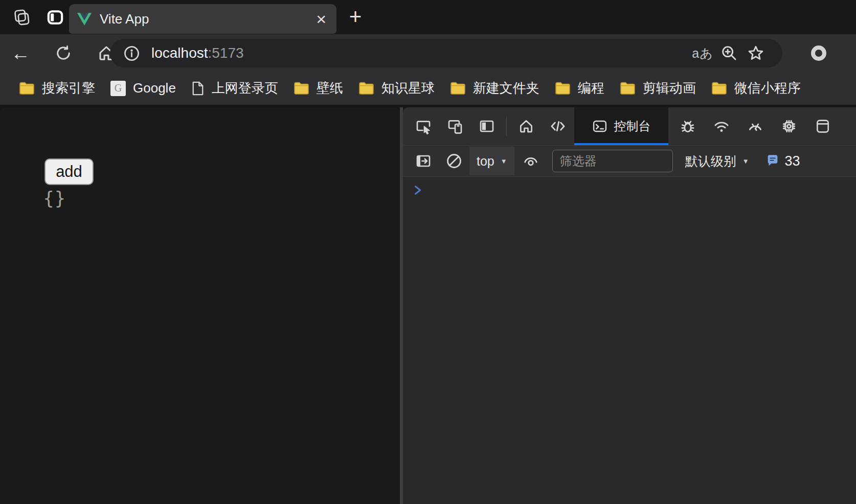  Describe the element at coordinates (722, 126) in the screenshot. I see `wifi-icon` at that location.